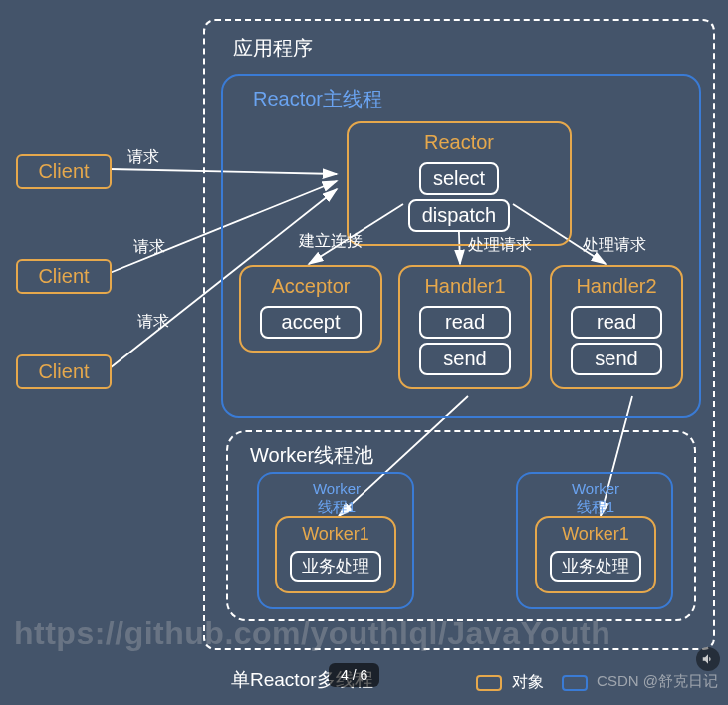 This screenshot has height=705, width=728. What do you see at coordinates (616, 327) in the screenshot?
I see `handler2-box: Handler2 read send` at bounding box center [616, 327].